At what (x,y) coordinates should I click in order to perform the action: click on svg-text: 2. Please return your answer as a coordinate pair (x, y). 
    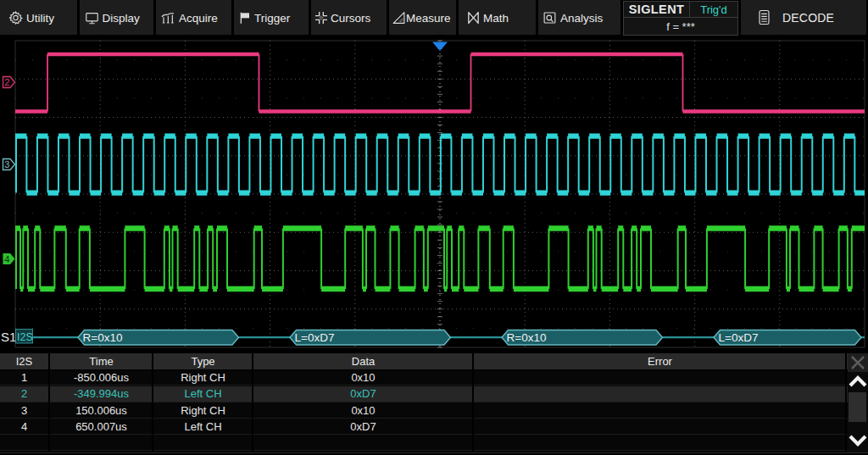
    Looking at the image, I should click on (7, 82).